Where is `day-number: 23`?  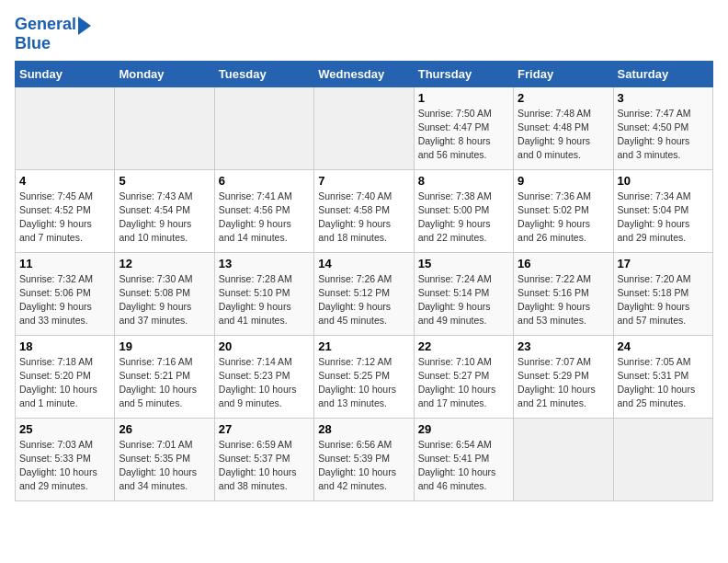 day-number: 23 is located at coordinates (563, 346).